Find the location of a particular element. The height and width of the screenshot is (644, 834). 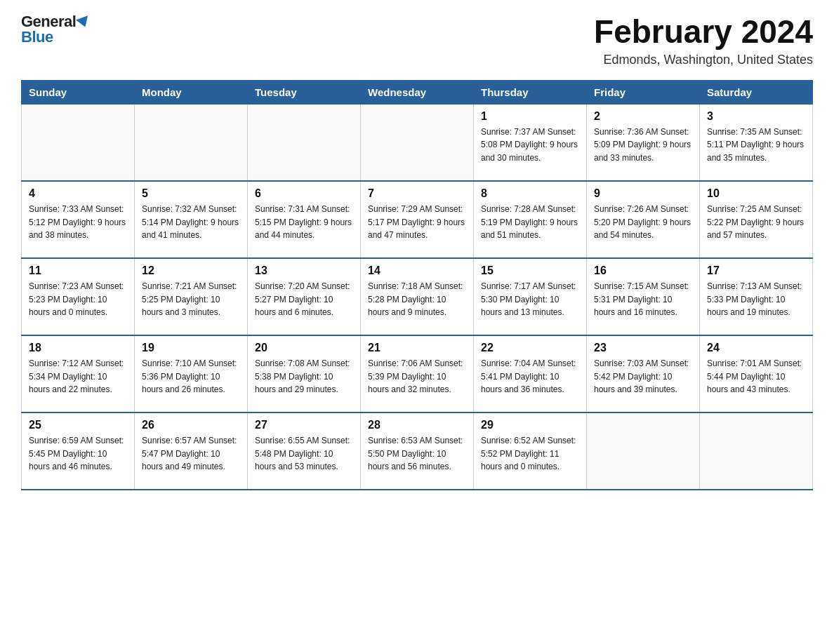

day-number: 18 is located at coordinates (78, 348).